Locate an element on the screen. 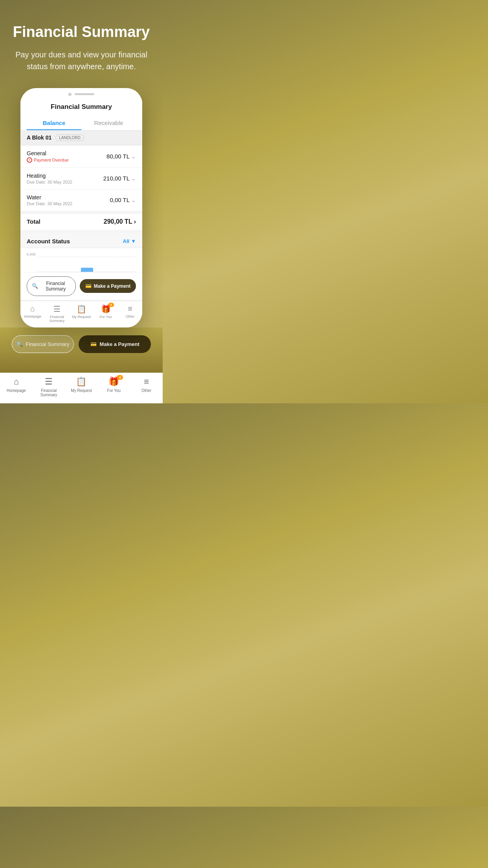 The height and width of the screenshot is (868, 488). screen-title: Financial Summary is located at coordinates (81, 107).